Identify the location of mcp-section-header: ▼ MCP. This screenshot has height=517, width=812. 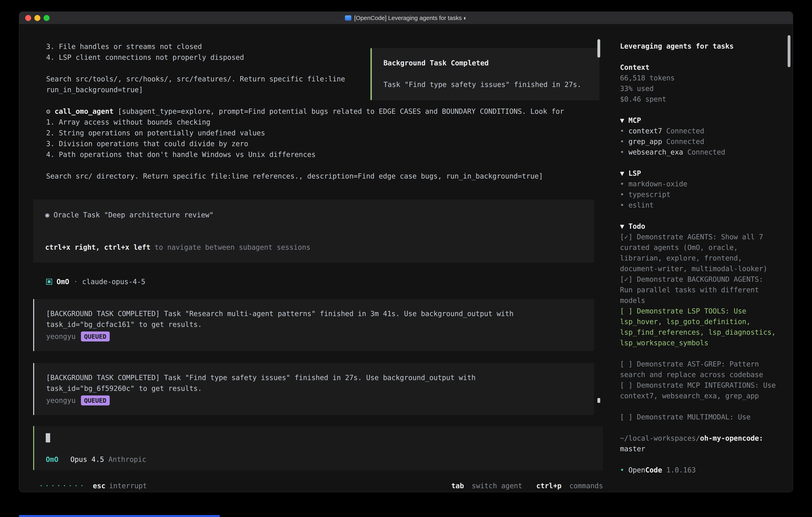
(699, 120).